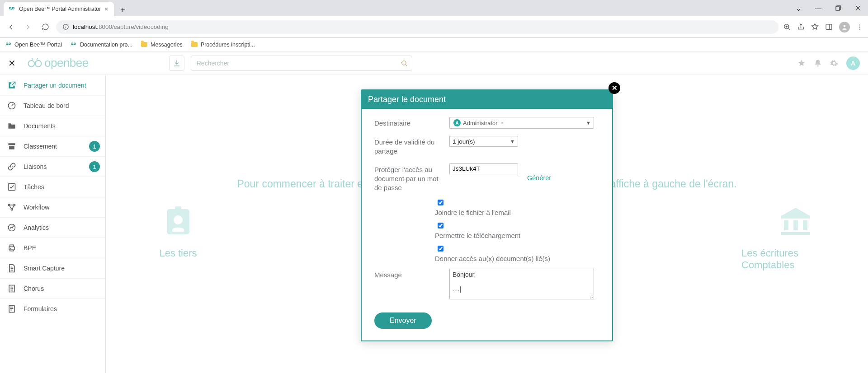  What do you see at coordinates (829, 63) in the screenshot?
I see `topbar-right: A` at bounding box center [829, 63].